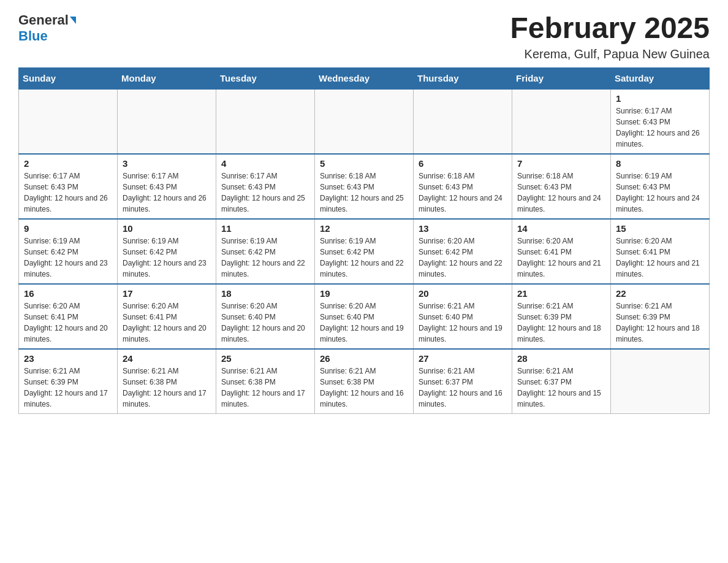 The image size is (728, 563). I want to click on day-info: Sunrise: 6:21 AMSunset: 6:40 PMDaylight:…, so click(463, 323).